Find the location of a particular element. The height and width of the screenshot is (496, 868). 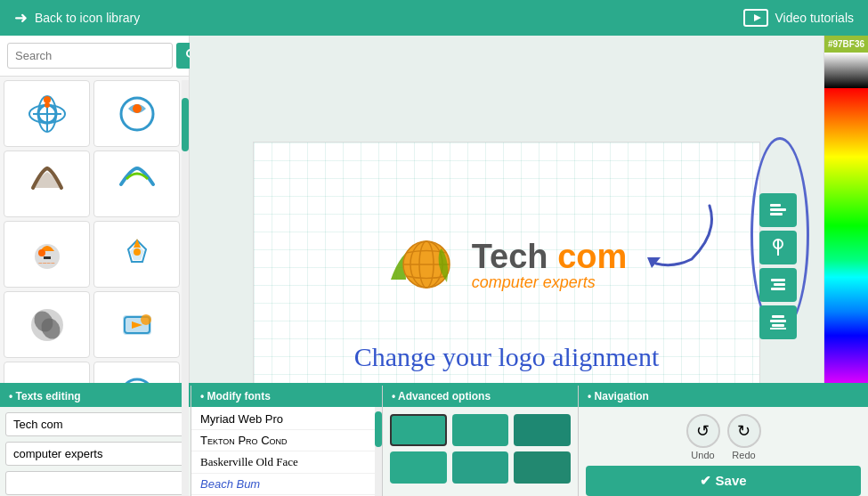

list-item: ~~~~ is located at coordinates (46, 255).